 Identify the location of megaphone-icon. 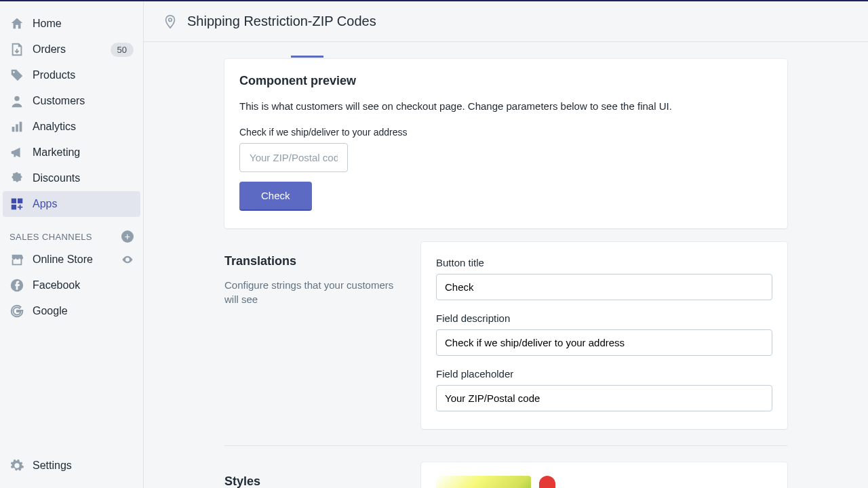
(17, 152).